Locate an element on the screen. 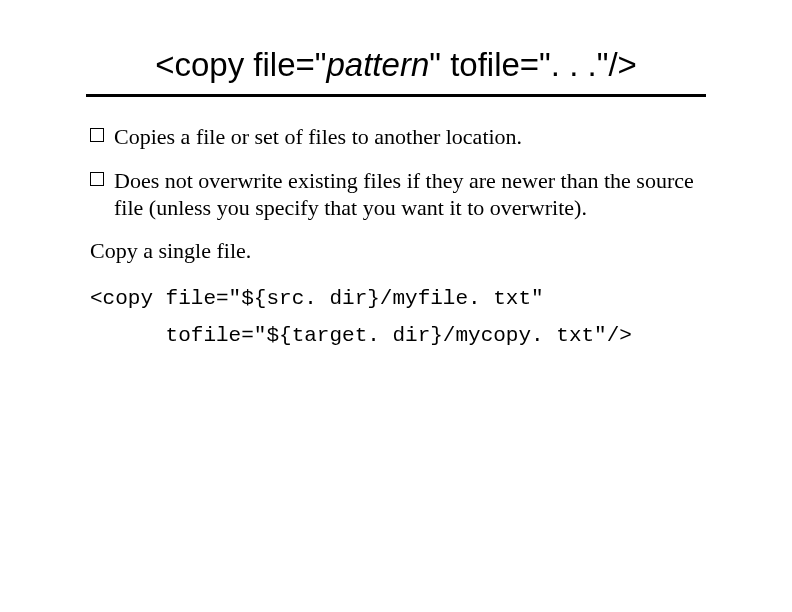  list-item: Copies a file or set of files to another… is located at coordinates (398, 137).